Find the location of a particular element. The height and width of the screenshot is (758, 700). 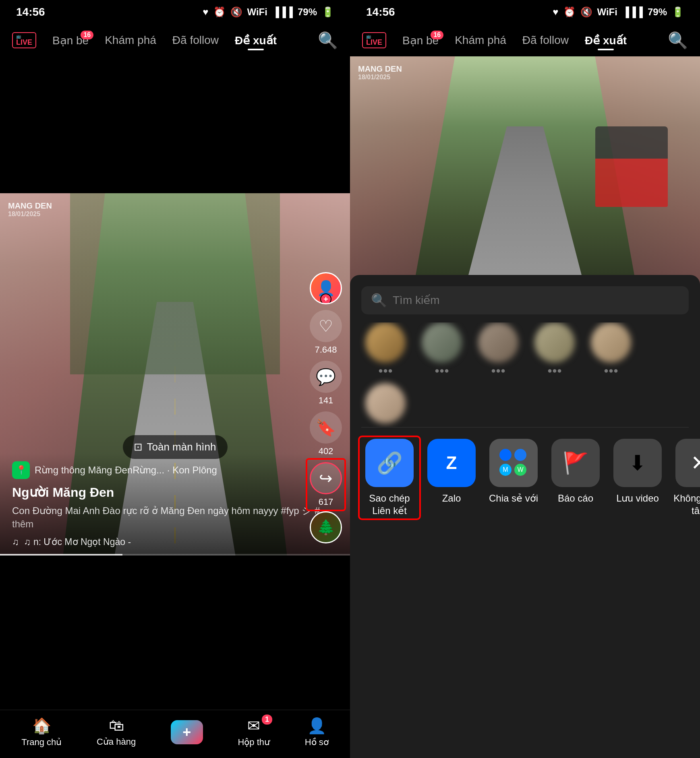

action-report: 🚩 Báo cáo is located at coordinates (576, 478).